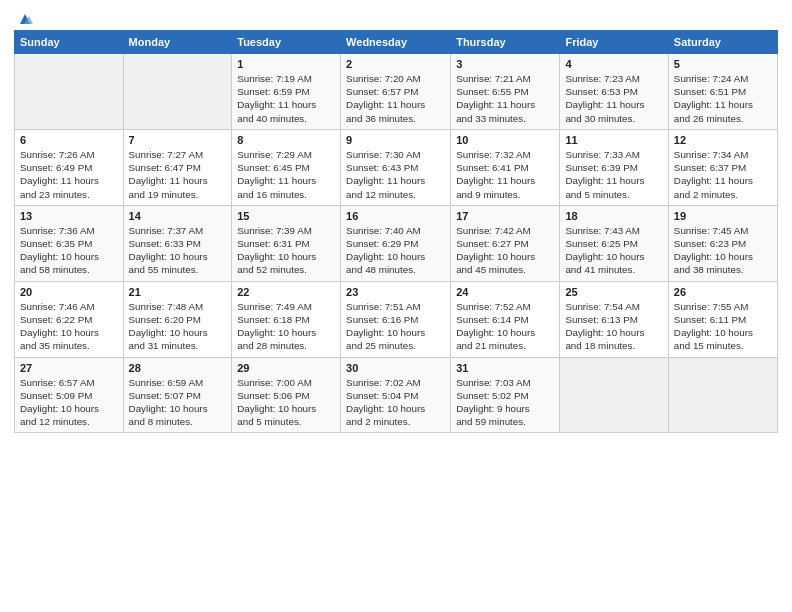 The width and height of the screenshot is (792, 612). Describe the element at coordinates (69, 140) in the screenshot. I see `day-number: 6` at that location.